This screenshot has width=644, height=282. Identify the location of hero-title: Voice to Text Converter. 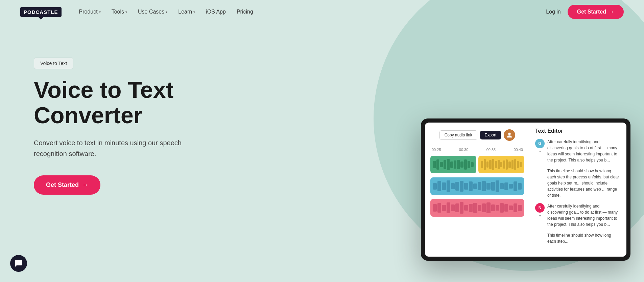
(132, 103).